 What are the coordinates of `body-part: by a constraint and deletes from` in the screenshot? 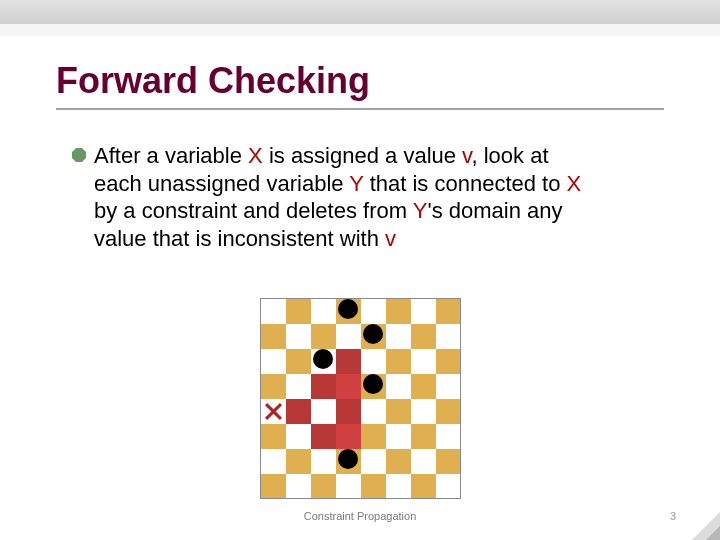 It's located at (254, 210).